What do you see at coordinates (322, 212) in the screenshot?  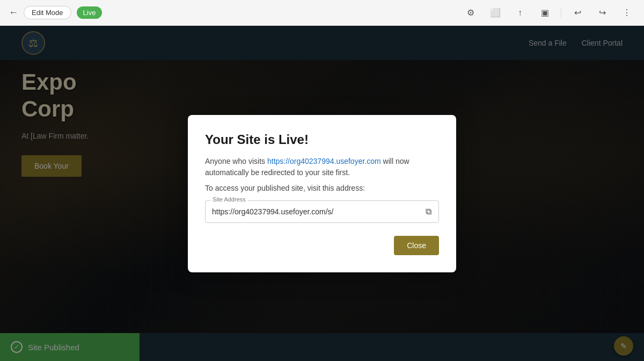 I see `site-address-field: Site Address ⧉` at bounding box center [322, 212].